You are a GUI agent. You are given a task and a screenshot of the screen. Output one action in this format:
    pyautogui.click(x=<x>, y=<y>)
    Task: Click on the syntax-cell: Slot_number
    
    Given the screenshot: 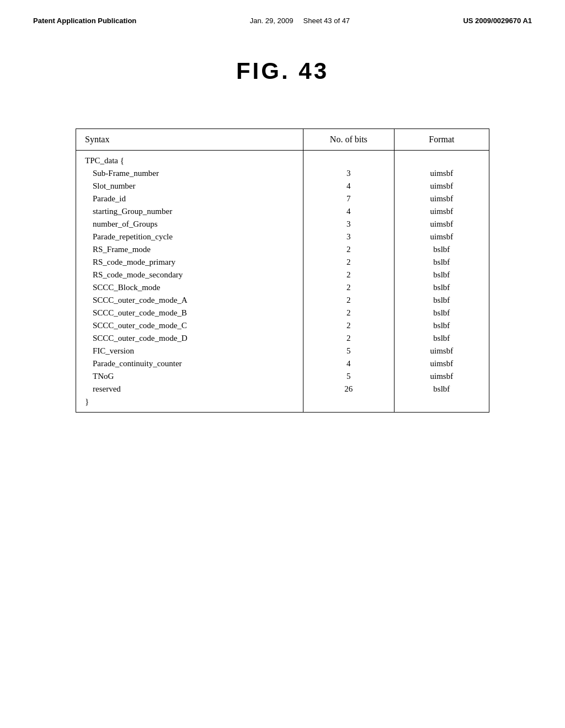 What is the action you would take?
    pyautogui.click(x=190, y=186)
    